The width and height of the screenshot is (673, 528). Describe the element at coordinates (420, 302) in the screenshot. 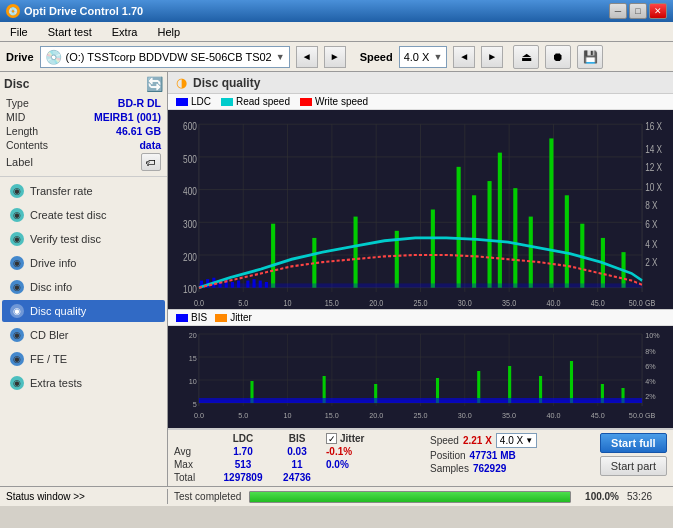

I see `svg-text: 25.0` at that location.